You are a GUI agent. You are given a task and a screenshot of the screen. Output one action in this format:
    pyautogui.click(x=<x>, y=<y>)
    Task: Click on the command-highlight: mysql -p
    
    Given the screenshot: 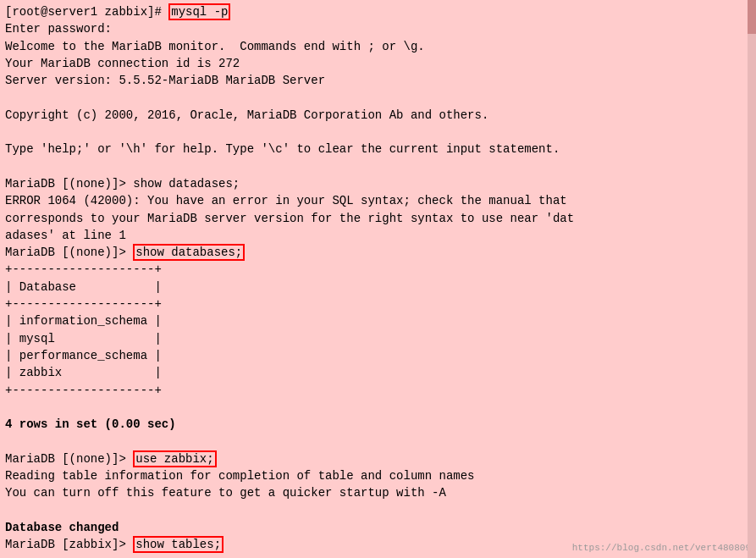 What is the action you would take?
    pyautogui.click(x=200, y=12)
    